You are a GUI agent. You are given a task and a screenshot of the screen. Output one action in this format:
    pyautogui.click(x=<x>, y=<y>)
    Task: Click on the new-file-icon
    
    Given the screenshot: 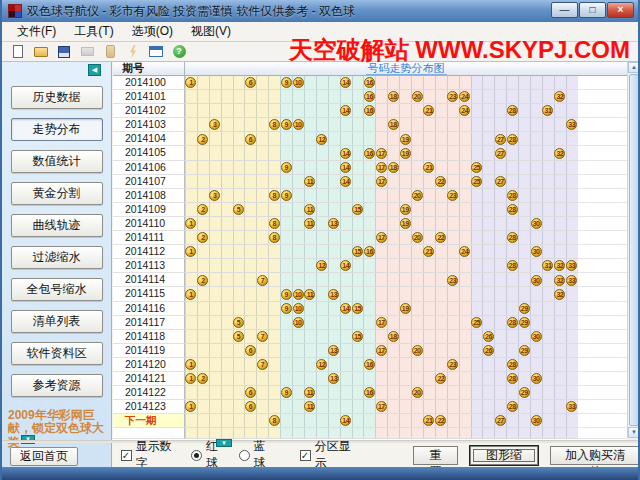 What is the action you would take?
    pyautogui.click(x=18, y=52)
    